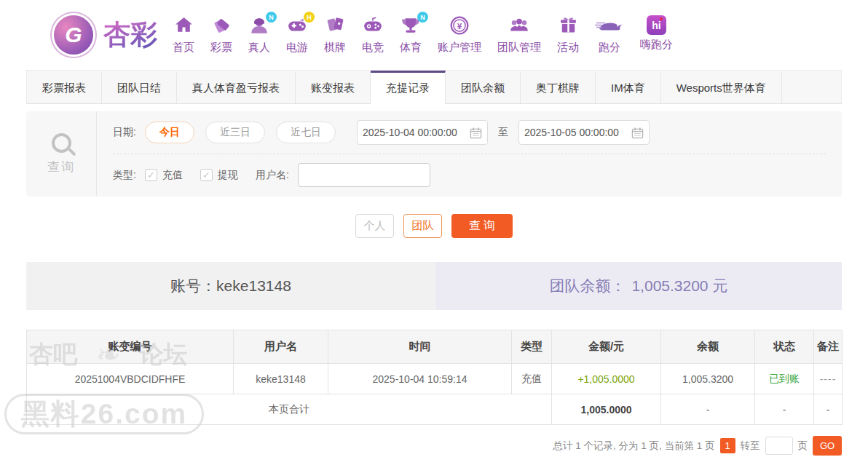  What do you see at coordinates (532, 347) in the screenshot?
I see `column-header-type: 类型` at bounding box center [532, 347].